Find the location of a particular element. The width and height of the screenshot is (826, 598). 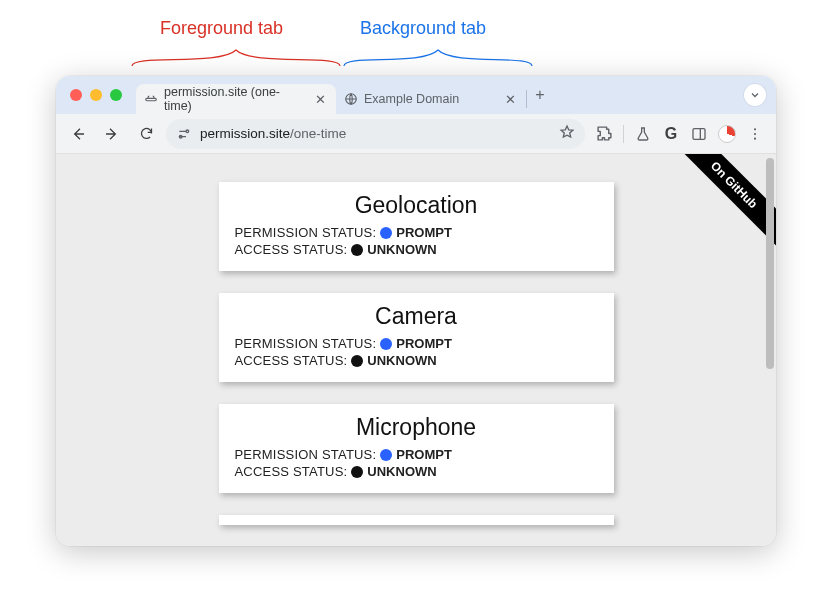

card-camera-title: Camera is located at coordinates (416, 316).